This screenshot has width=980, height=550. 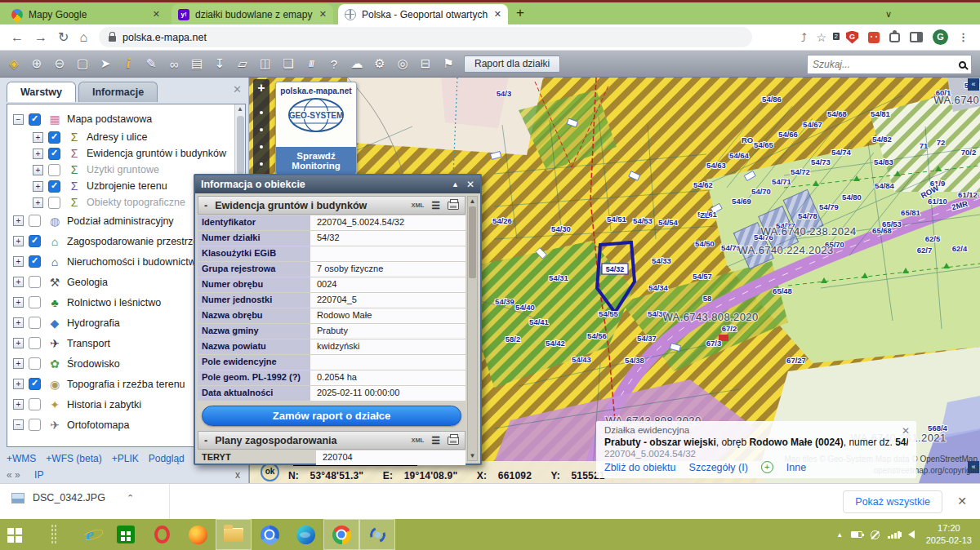 I want to click on comment-icon: ❏, so click(x=288, y=64).